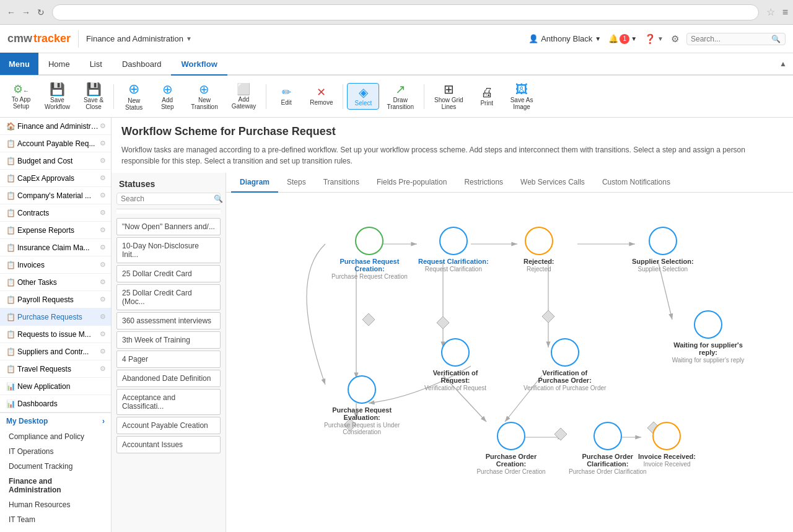 Image resolution: width=793 pixels, height=532 pixels. I want to click on node-supplier-selection: Supplier Selection, so click(663, 250).